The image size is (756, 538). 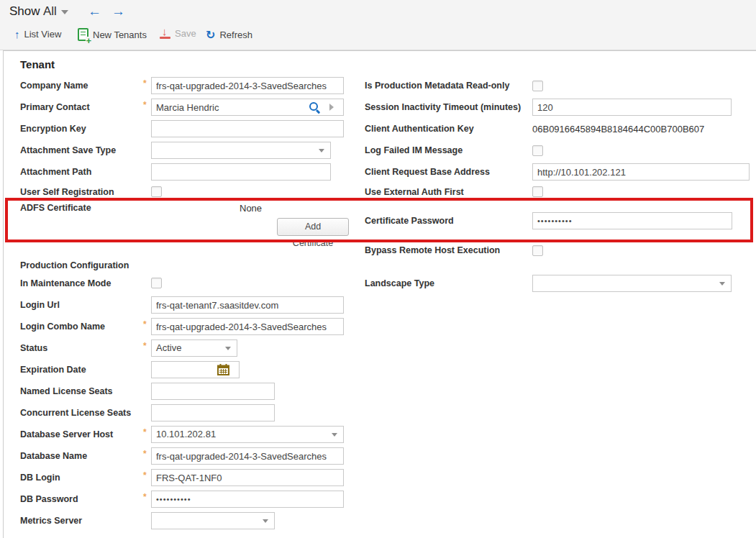 What do you see at coordinates (414, 150) in the screenshot?
I see `log-failed-im-message-label: Log Failed IM Message` at bounding box center [414, 150].